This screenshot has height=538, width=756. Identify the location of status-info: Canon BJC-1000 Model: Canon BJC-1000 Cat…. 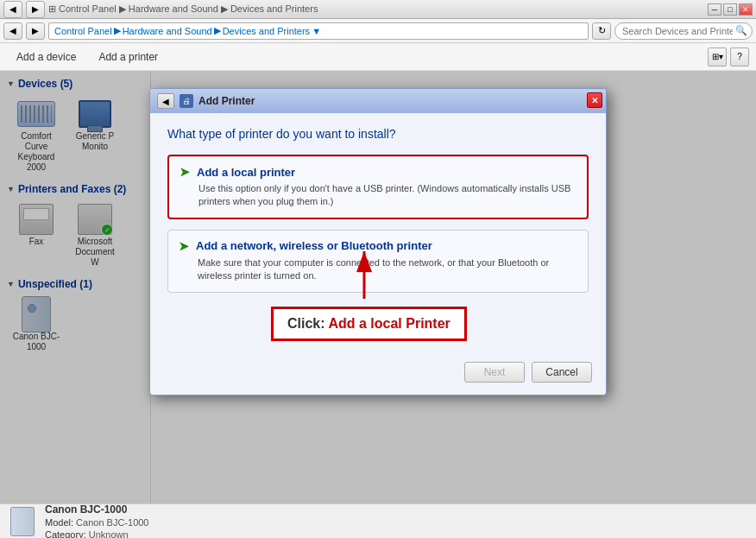
(97, 522).